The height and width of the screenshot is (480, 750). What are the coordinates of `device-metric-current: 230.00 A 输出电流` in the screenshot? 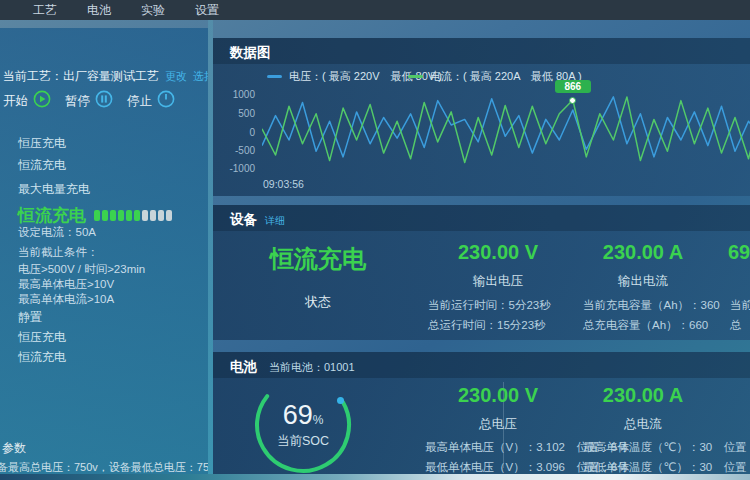 It's located at (643, 266).